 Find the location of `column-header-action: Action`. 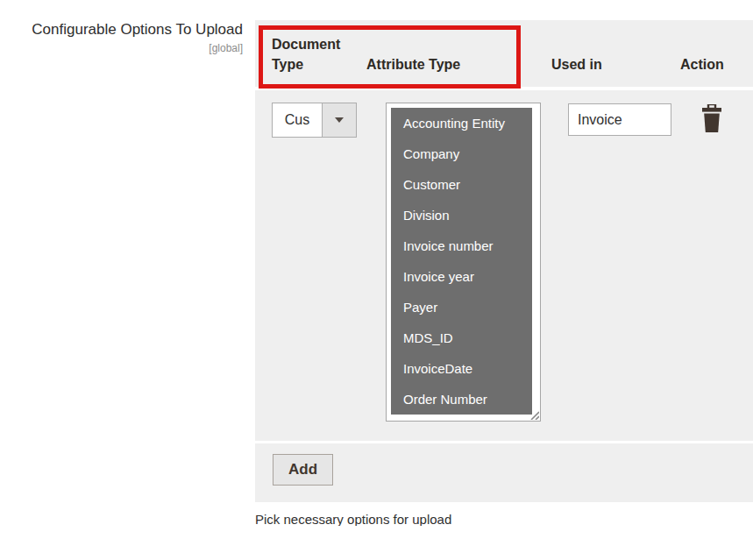

column-header-action: Action is located at coordinates (717, 71).